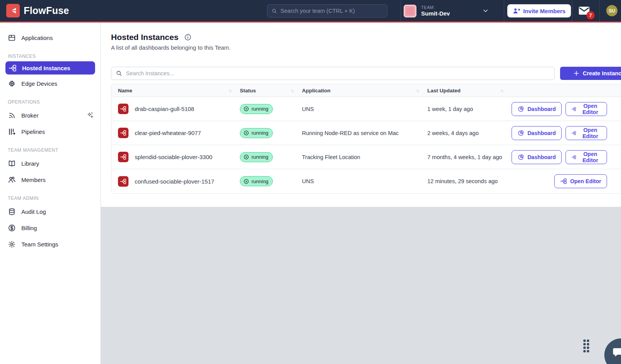 This screenshot has width=621, height=364. What do you see at coordinates (591, 73) in the screenshot?
I see `create-instance-button: Create Instance` at bounding box center [591, 73].